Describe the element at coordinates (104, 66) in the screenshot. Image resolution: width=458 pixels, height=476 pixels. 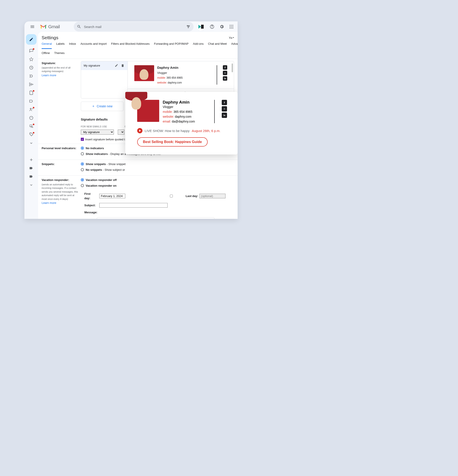
I see `signature-list-item: My signature` at that location.